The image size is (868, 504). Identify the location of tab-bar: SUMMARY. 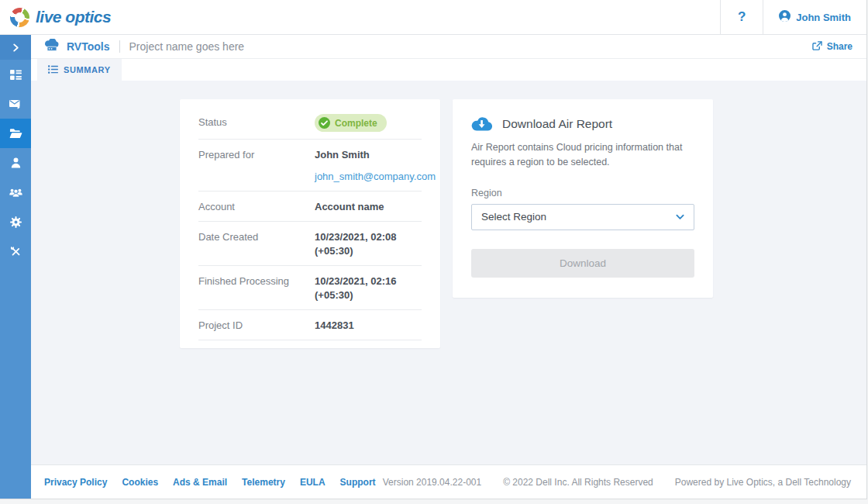
(449, 70).